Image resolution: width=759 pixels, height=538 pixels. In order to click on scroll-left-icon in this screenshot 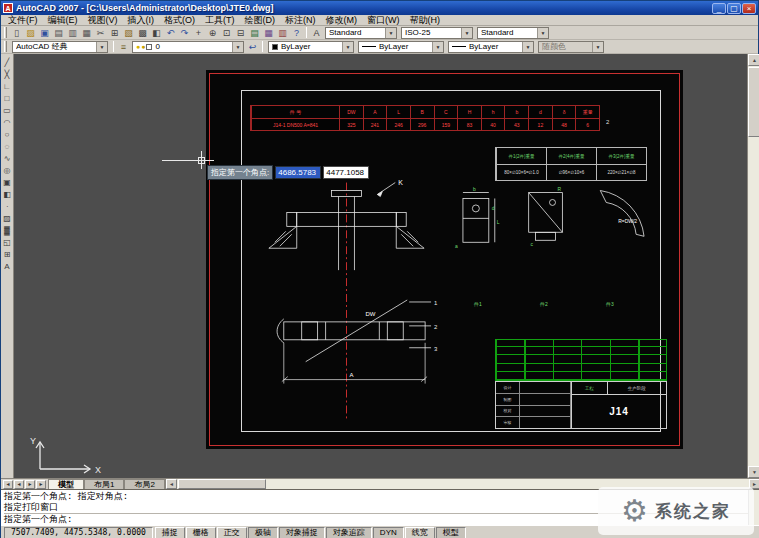, I will do `click(172, 484)`.